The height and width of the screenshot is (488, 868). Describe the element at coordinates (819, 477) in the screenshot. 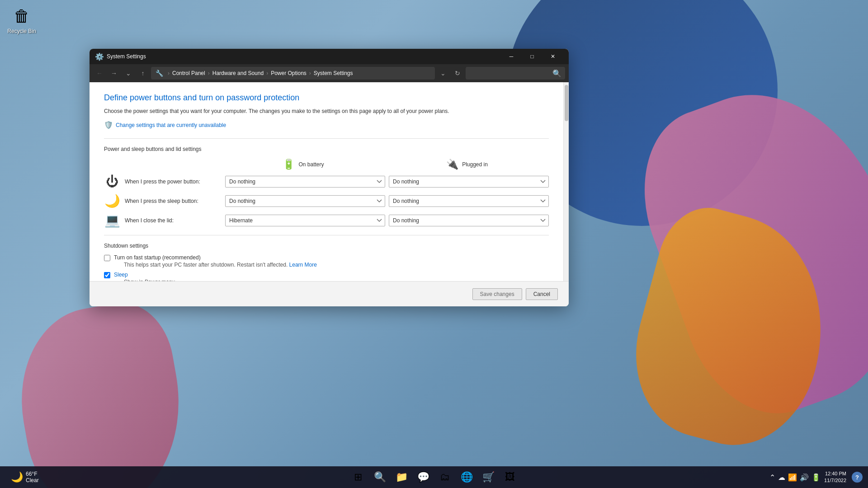

I see `taskbar-right: ⌃ ☁ 📶 🔊 🔋 12:40 PM 11/7/2022 ?` at that location.